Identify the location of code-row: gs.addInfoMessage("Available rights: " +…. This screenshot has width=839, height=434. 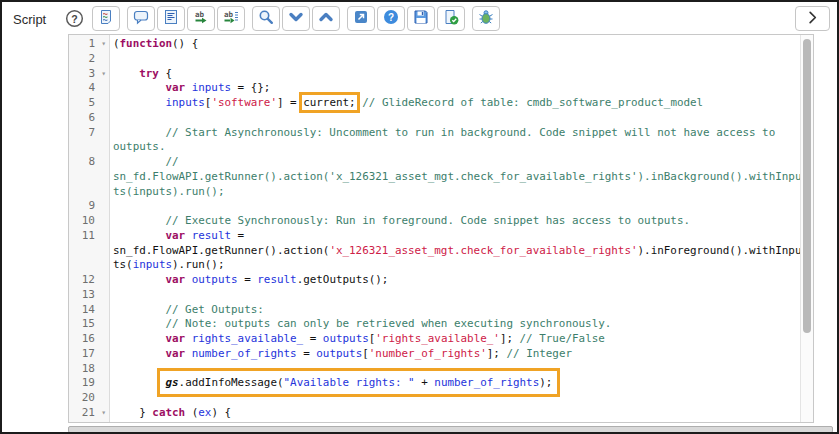
(456, 384).